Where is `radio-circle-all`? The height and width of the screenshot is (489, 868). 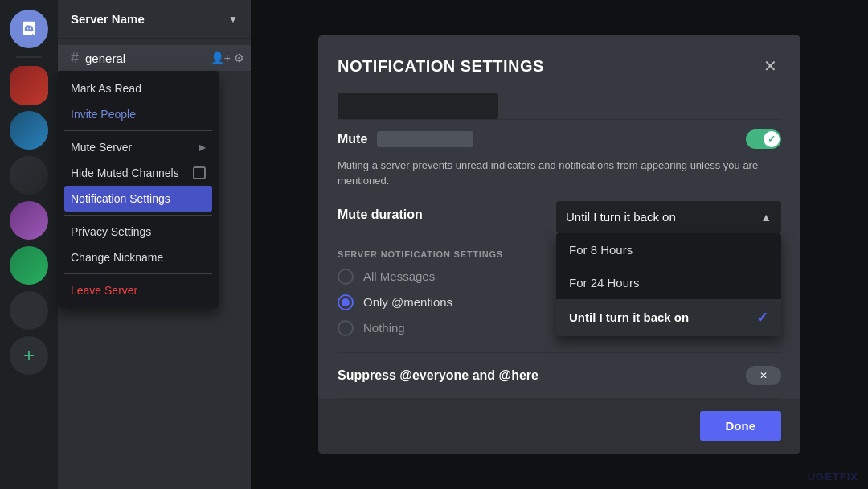 radio-circle-all is located at coordinates (346, 277).